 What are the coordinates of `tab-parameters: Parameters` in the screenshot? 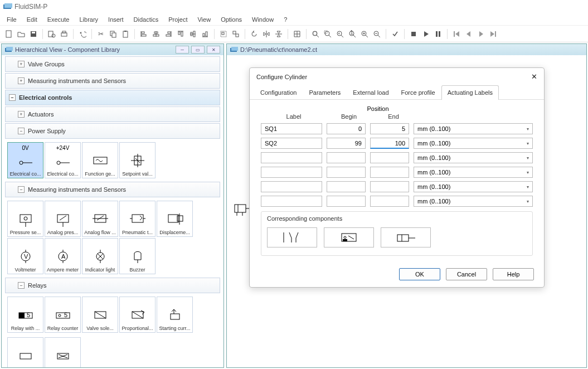 It's located at (324, 93).